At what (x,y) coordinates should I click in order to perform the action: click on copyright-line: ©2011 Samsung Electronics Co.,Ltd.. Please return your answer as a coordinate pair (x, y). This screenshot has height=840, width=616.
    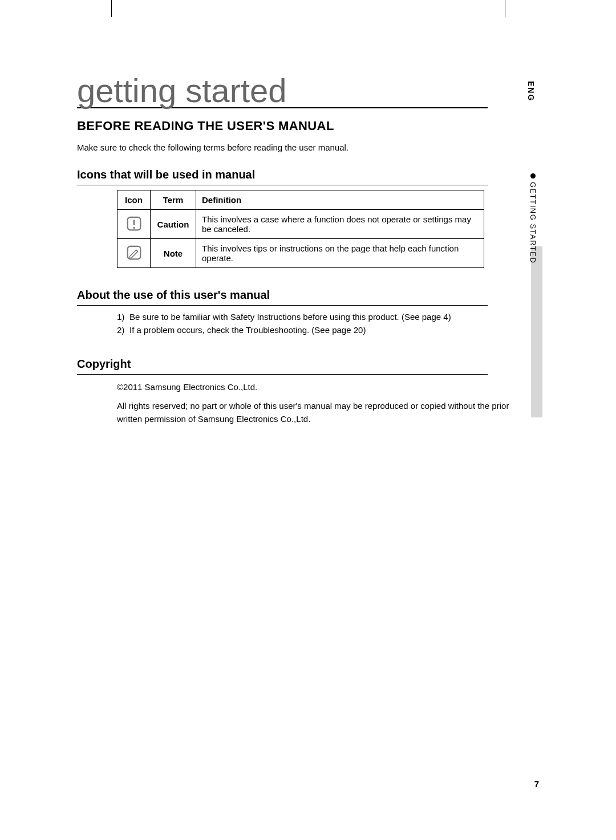
    Looking at the image, I should click on (322, 387).